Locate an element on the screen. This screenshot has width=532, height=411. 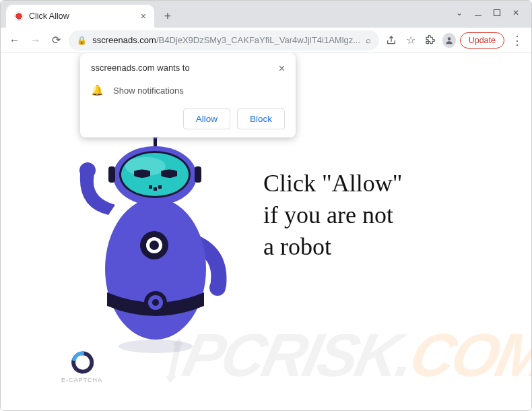
back-button: ← is located at coordinates (15, 40).